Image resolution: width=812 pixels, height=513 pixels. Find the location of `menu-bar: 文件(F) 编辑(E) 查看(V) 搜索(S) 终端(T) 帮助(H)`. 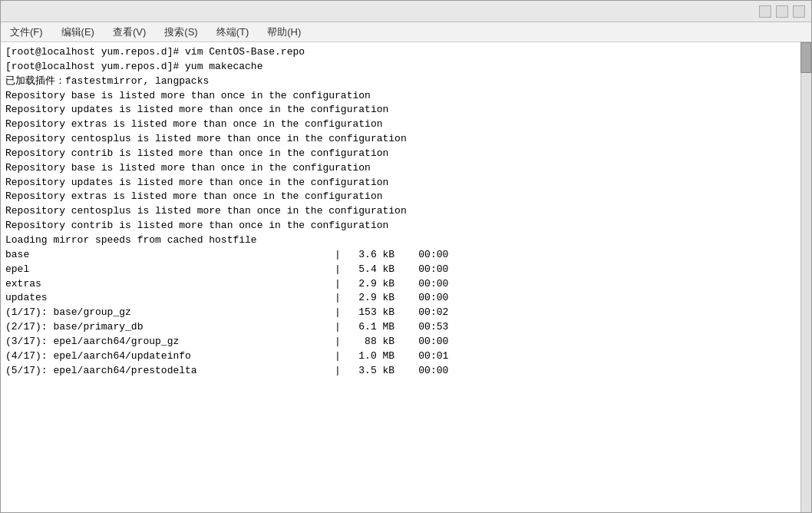

menu-bar: 文件(F) 编辑(E) 查看(V) 搜索(S) 终端(T) 帮助(H) is located at coordinates (406, 32).